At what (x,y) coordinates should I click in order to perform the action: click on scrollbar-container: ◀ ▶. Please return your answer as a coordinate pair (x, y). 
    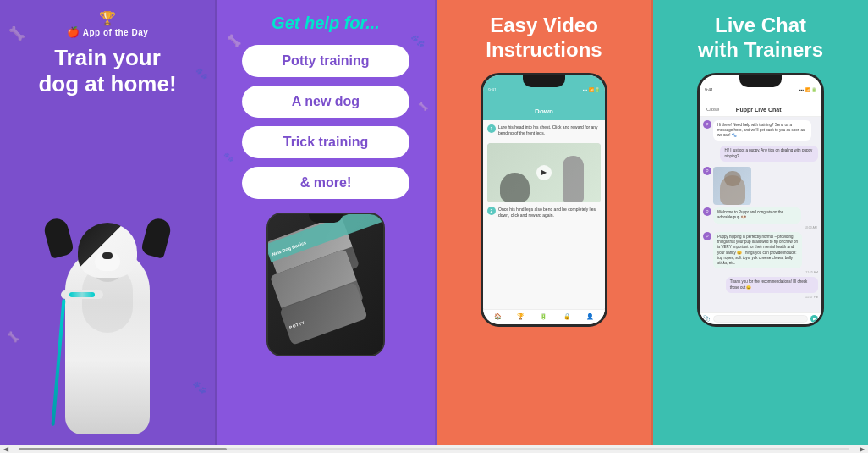
    Looking at the image, I should click on (434, 449).